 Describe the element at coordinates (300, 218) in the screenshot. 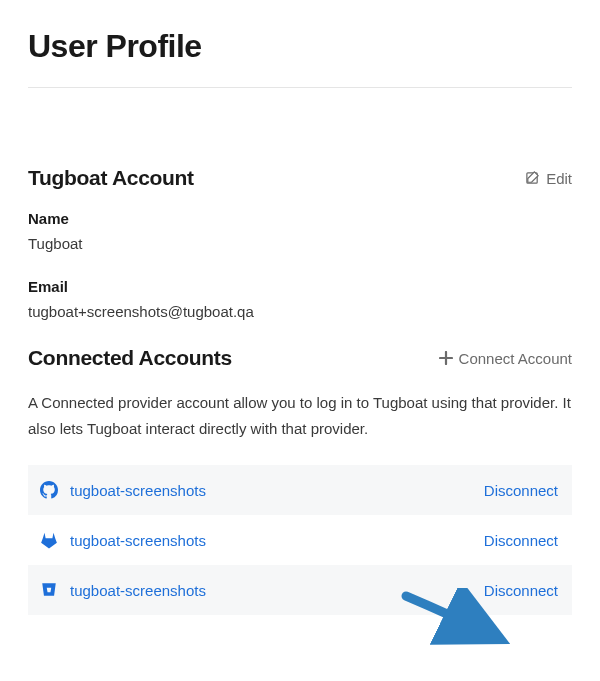

I see `name-label: Name` at that location.